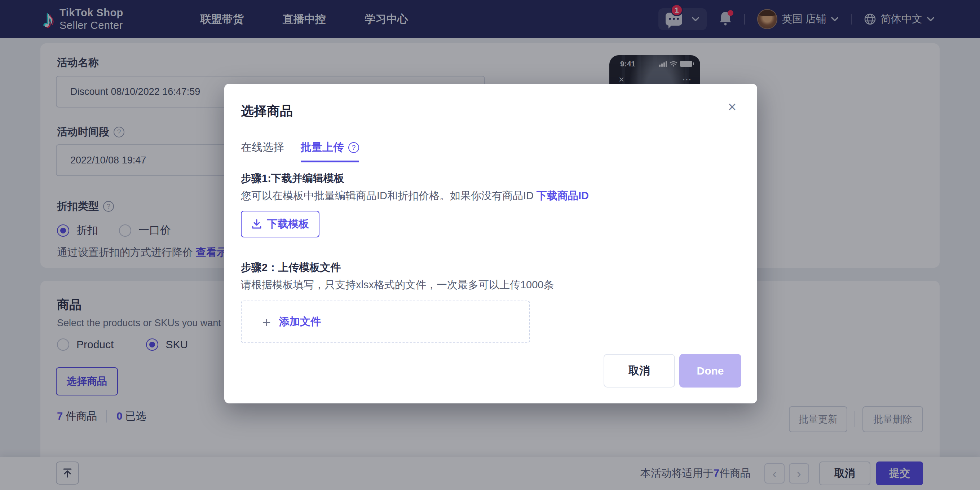 The width and height of the screenshot is (980, 490). Describe the element at coordinates (288, 224) in the screenshot. I see `download-template-label: 下载模板` at that location.